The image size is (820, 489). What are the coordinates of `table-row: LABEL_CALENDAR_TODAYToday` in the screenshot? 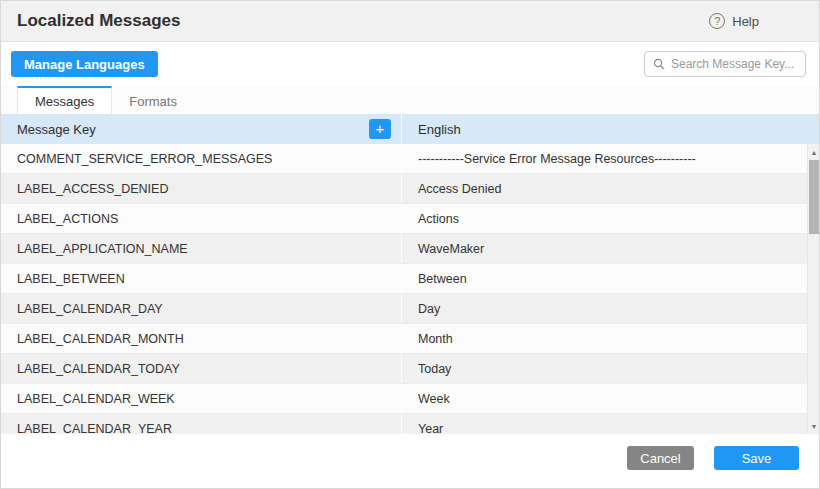 It's located at (405, 369).